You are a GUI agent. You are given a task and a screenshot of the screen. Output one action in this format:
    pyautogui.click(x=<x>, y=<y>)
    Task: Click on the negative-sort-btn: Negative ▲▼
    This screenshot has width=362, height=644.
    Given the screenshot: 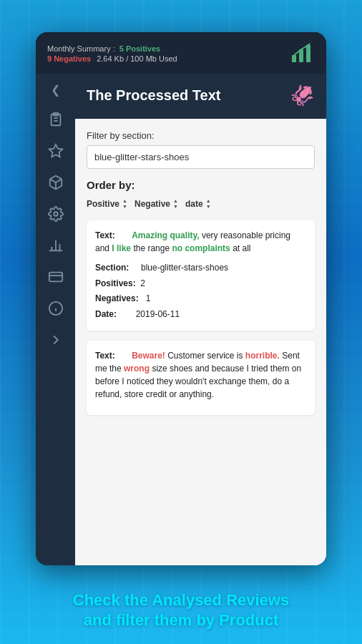 What is the action you would take?
    pyautogui.click(x=156, y=203)
    